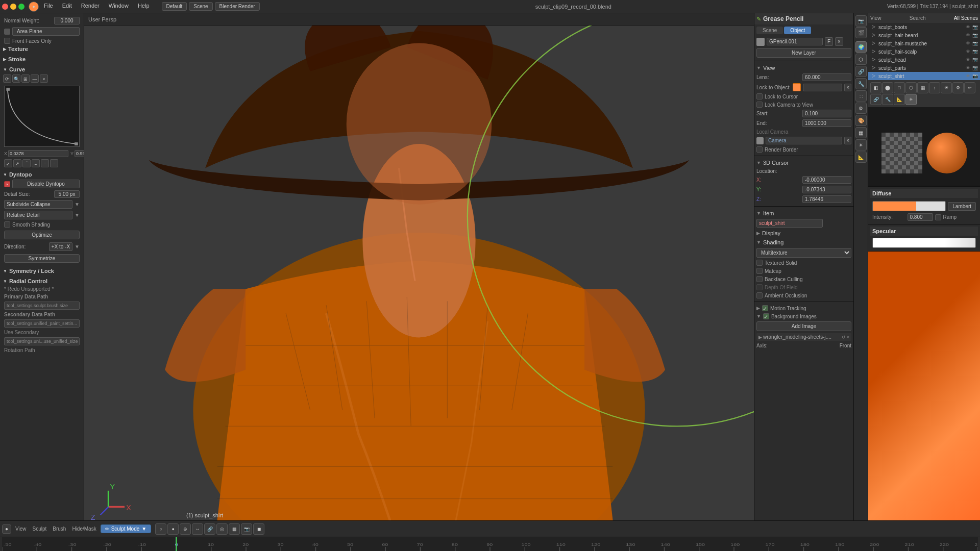  I want to click on bg-image-sync: ↺, so click(844, 337).